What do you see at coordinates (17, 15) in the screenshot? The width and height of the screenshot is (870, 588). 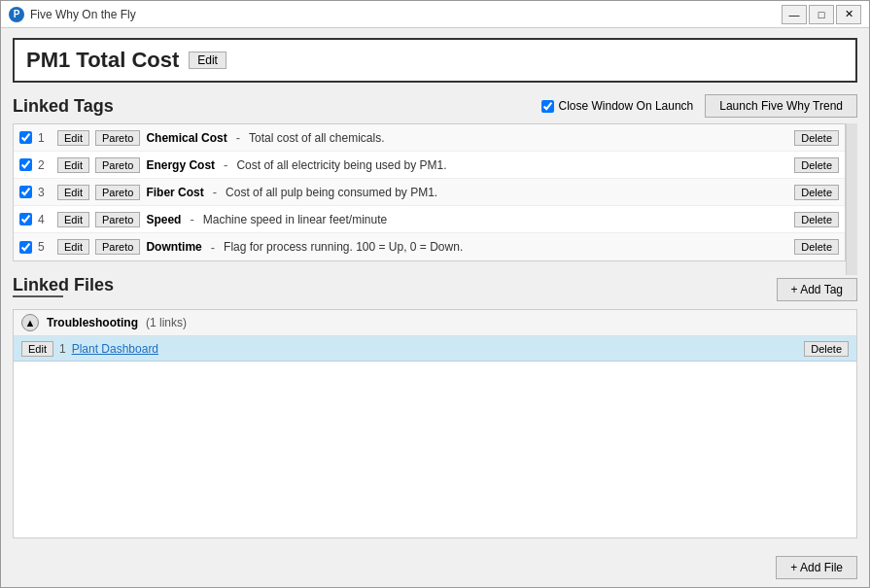 I see `app-icon: P` at bounding box center [17, 15].